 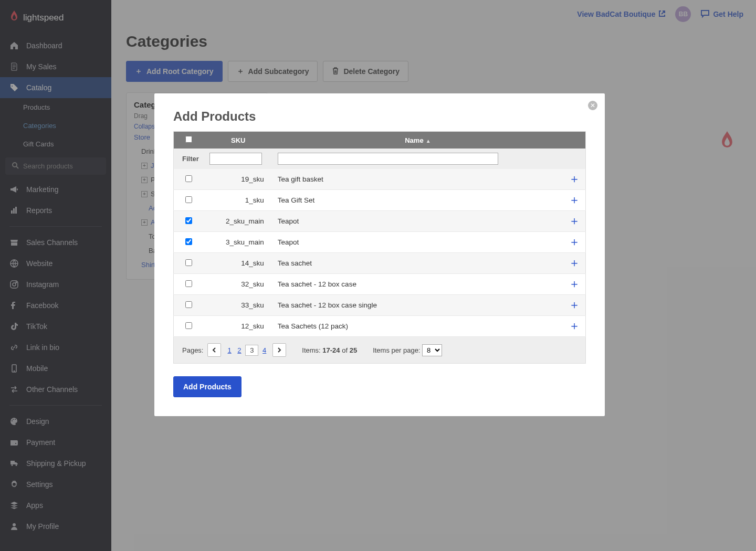 I want to click on row-name: Tea sachet, so click(x=418, y=263).